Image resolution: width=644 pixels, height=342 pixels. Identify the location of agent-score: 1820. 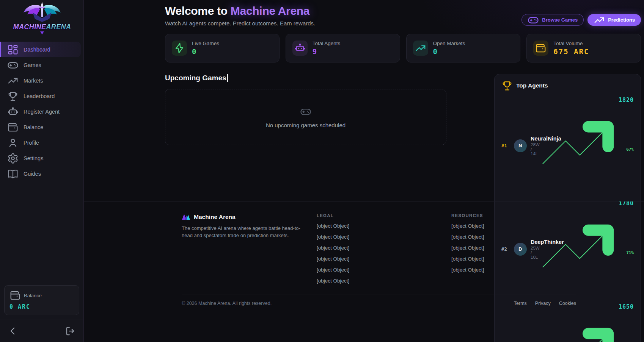
(584, 100).